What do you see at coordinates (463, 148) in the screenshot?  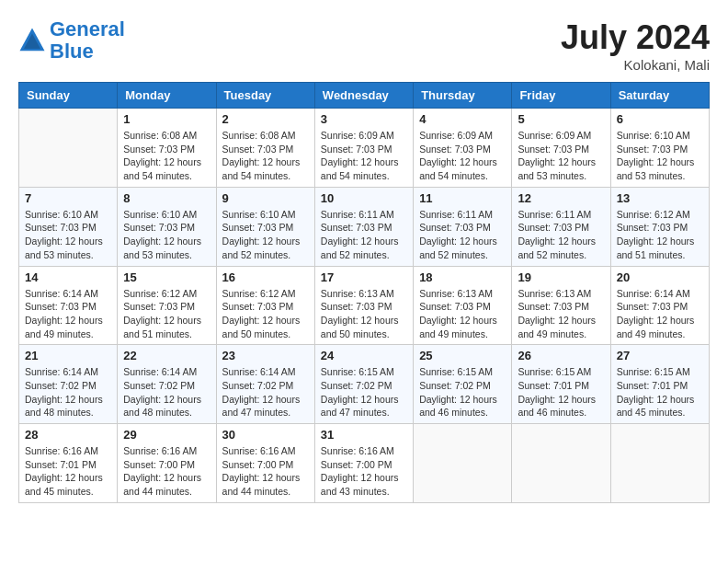 I see `calendar-cell: 4Sunrise: 6:09 AM Sunset: 7:03 PM Daylig…` at bounding box center [463, 148].